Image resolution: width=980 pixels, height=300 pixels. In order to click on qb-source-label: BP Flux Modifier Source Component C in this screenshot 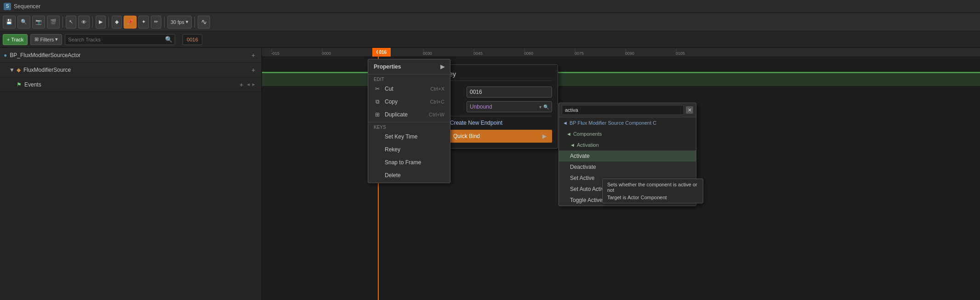, I will do `click(613, 123)`.